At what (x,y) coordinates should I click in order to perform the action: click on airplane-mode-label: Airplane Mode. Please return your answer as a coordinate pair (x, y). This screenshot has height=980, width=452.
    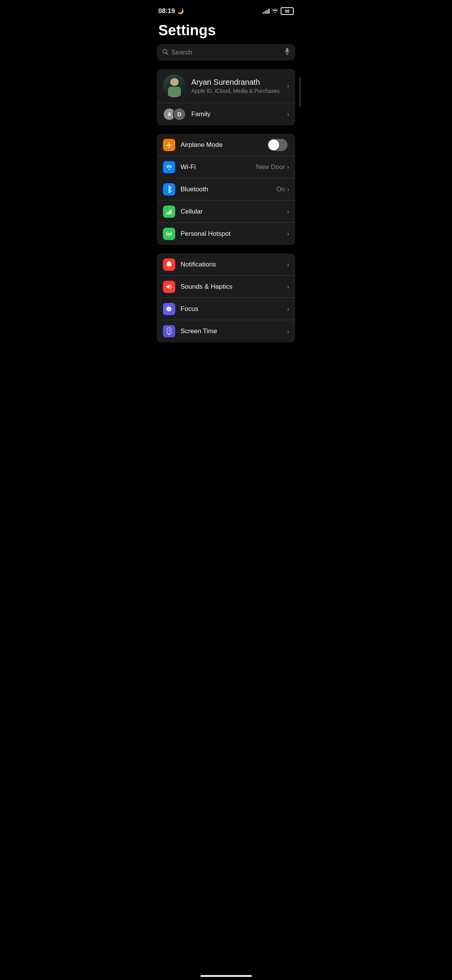
    Looking at the image, I should click on (224, 145).